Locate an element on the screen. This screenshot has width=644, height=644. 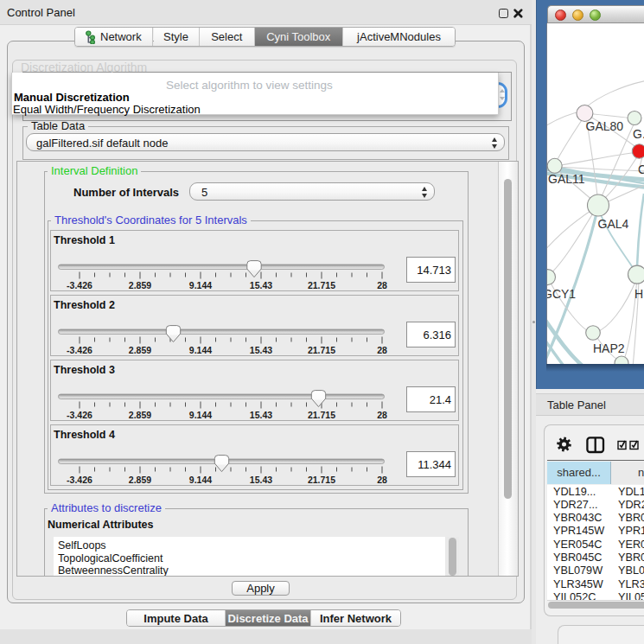
svg-text: GAL80 is located at coordinates (605, 126).